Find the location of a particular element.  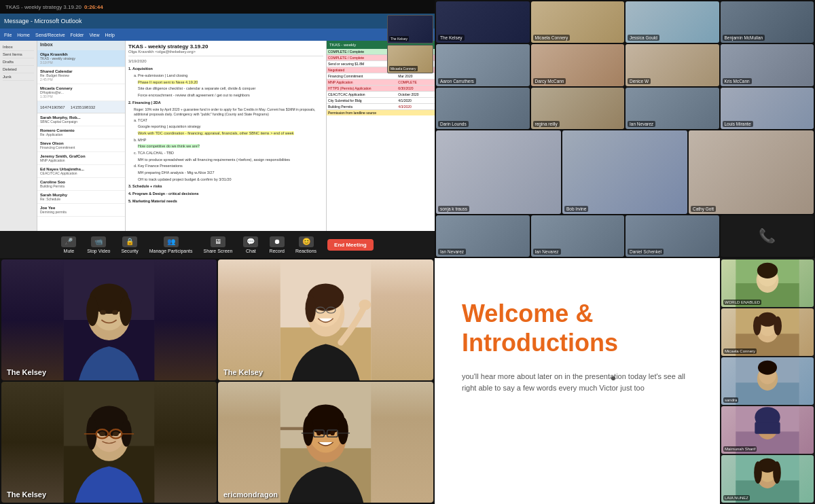

gallery-cell-bob: Bob Irvine is located at coordinates (625, 173).